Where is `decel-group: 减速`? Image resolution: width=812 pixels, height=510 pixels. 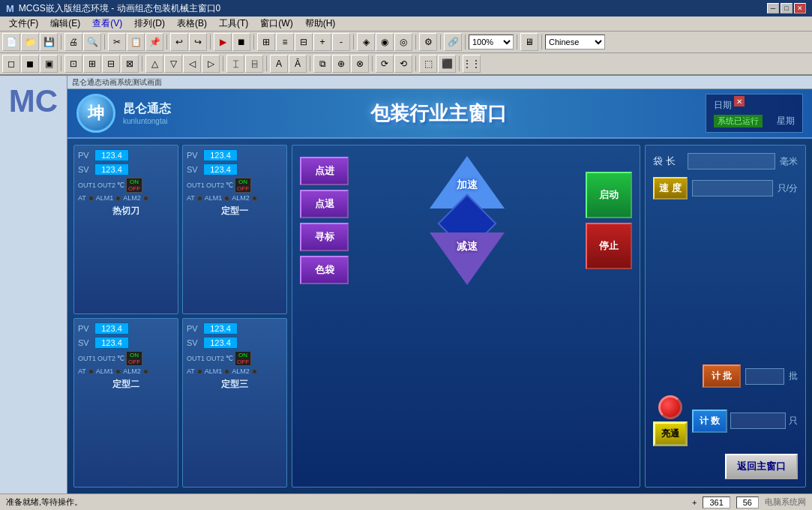
decel-group: 减速 is located at coordinates (467, 259).